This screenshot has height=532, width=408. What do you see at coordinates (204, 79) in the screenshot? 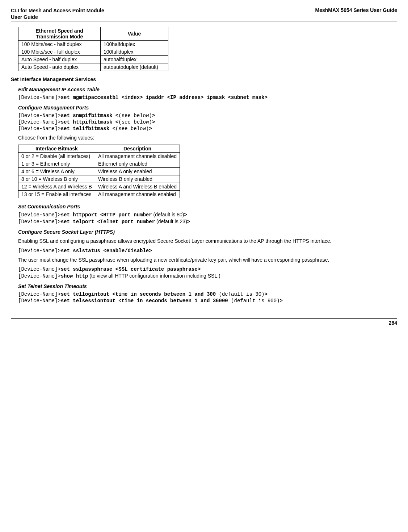
I see `section-set-interface-mgmt: Set Interface Management Services` at bounding box center [204, 79].